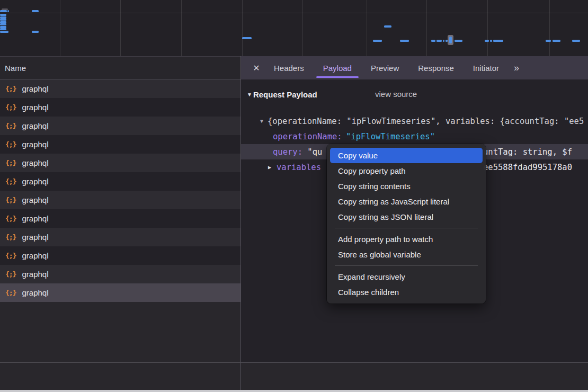 Image resolution: width=588 pixels, height=392 pixels. I want to click on menu-item-collapse-children: Collapse children, so click(406, 292).